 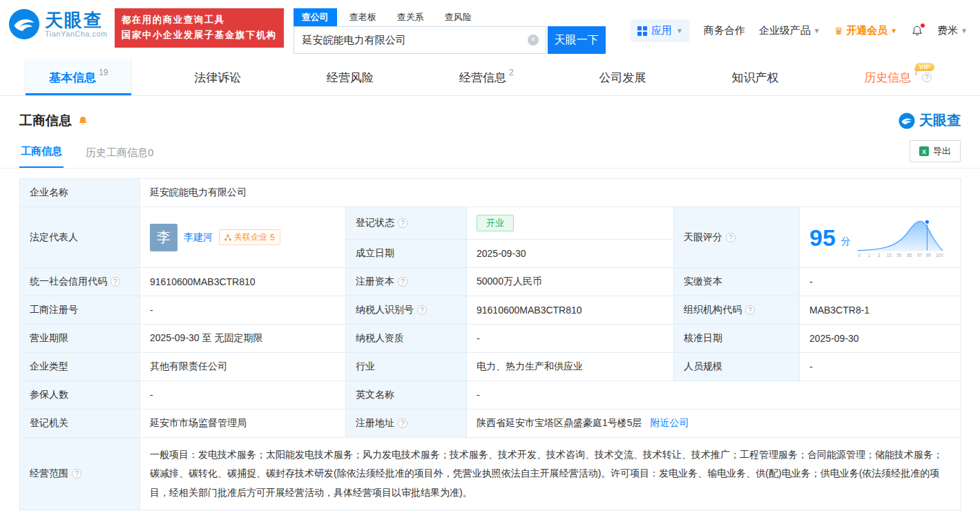 What do you see at coordinates (104, 73) in the screenshot?
I see `tab-count: 19` at bounding box center [104, 73].